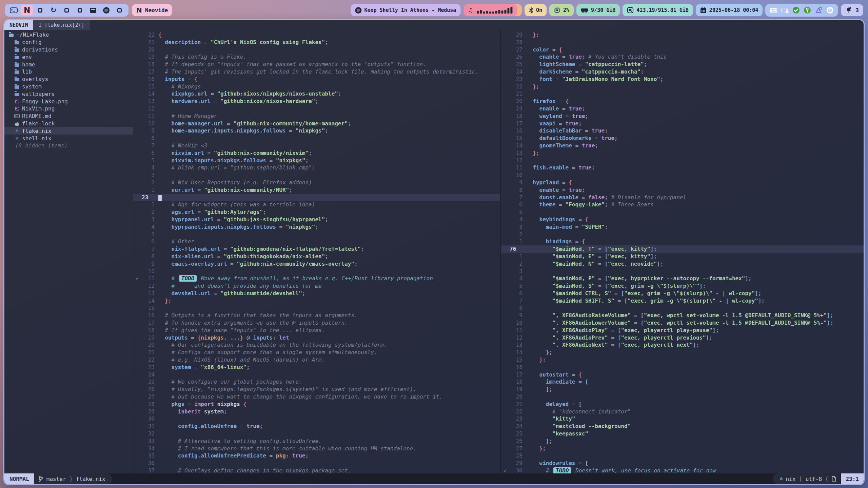 The height and width of the screenshot is (488, 868). Describe the element at coordinates (68, 42) in the screenshot. I see `tree-item-config: config` at that location.